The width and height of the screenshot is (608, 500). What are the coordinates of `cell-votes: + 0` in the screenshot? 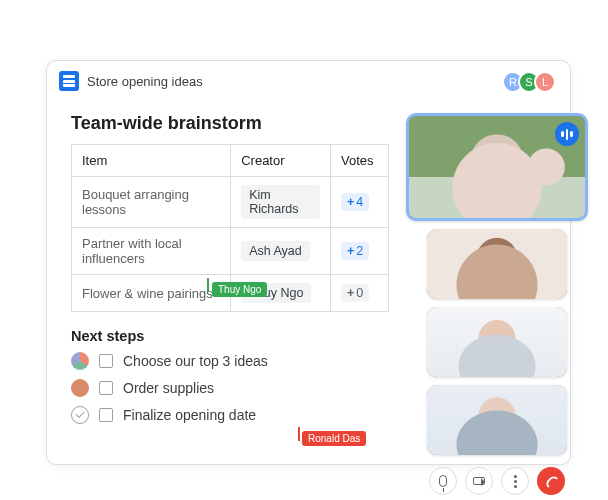 It's located at (360, 294).